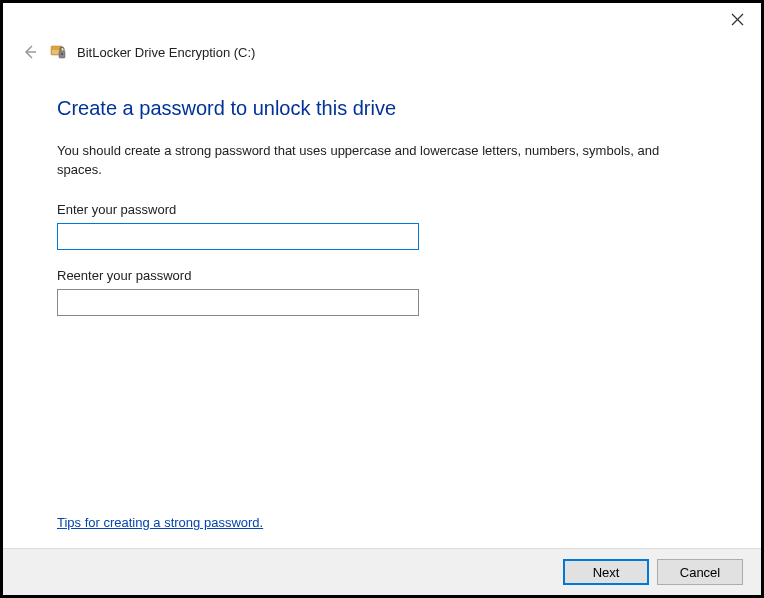  I want to click on close-button, so click(737, 19).